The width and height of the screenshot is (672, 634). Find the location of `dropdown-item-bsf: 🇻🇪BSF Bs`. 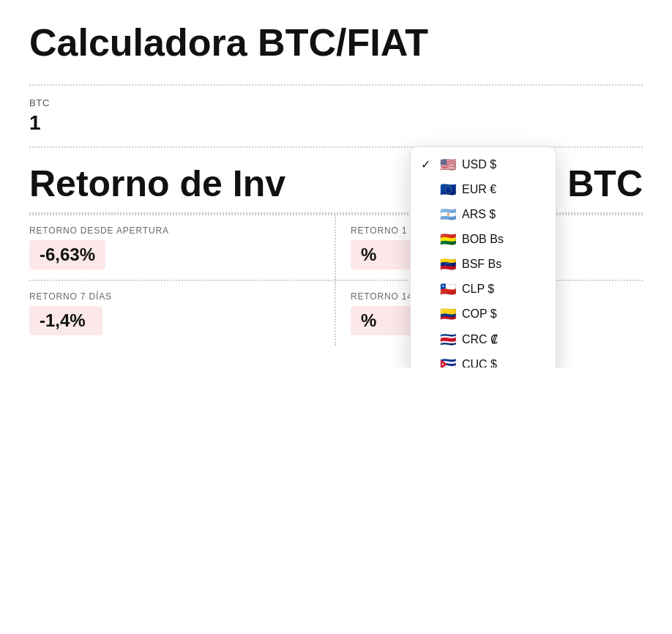

dropdown-item-bsf: 🇻🇪BSF Bs is located at coordinates (483, 264).